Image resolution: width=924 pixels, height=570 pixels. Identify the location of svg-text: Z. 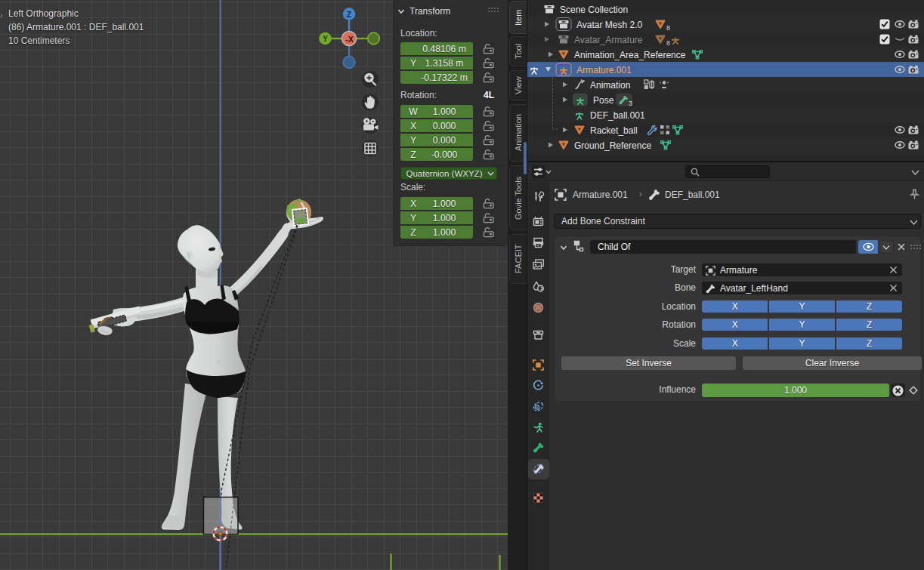
(349, 14).